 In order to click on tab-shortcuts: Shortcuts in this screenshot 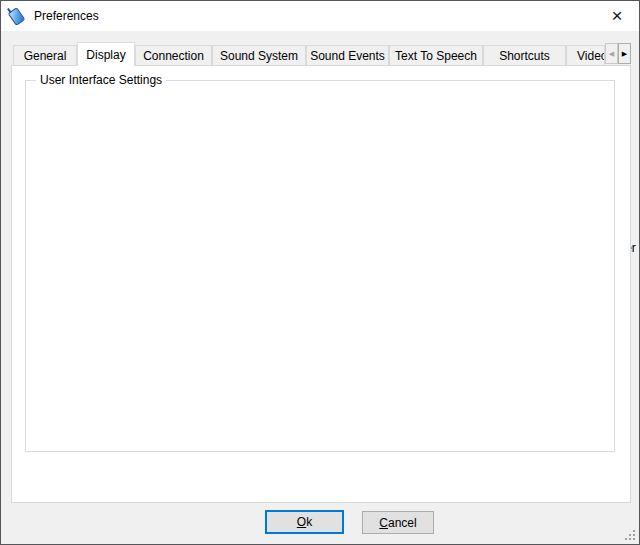, I will do `click(524, 55)`.